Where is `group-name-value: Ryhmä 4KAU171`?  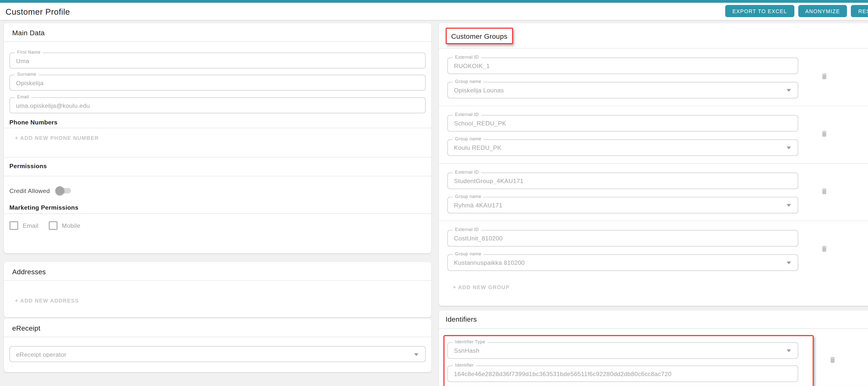
group-name-value: Ryhmä 4KAU171 is located at coordinates (478, 205).